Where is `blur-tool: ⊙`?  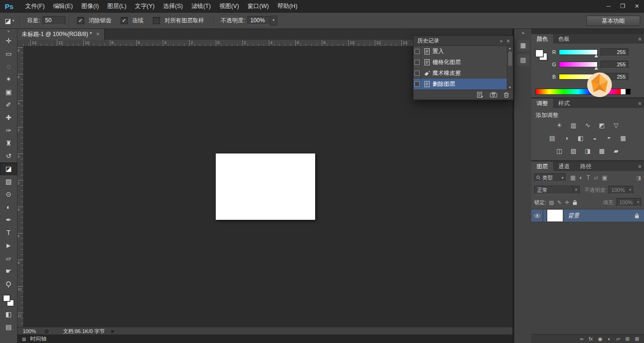 blur-tool: ⊙ is located at coordinates (9, 194).